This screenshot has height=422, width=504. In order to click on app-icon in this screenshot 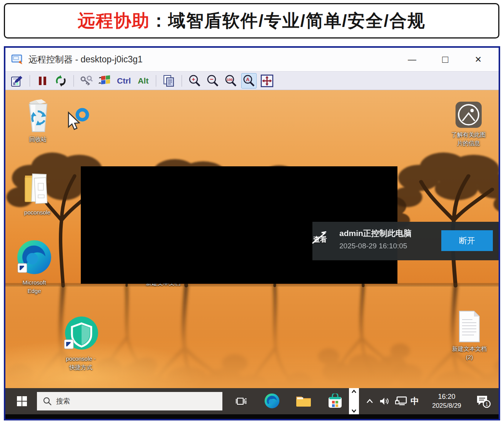, I will do `click(17, 60)`.